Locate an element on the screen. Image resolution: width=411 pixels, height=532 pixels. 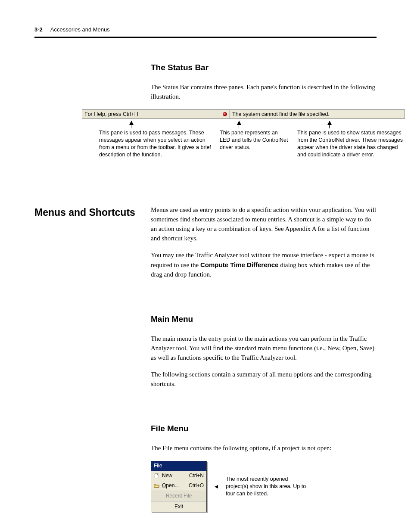
status-annotation-1: This pane is used to pass messages. Thes… is located at coordinates (155, 140).